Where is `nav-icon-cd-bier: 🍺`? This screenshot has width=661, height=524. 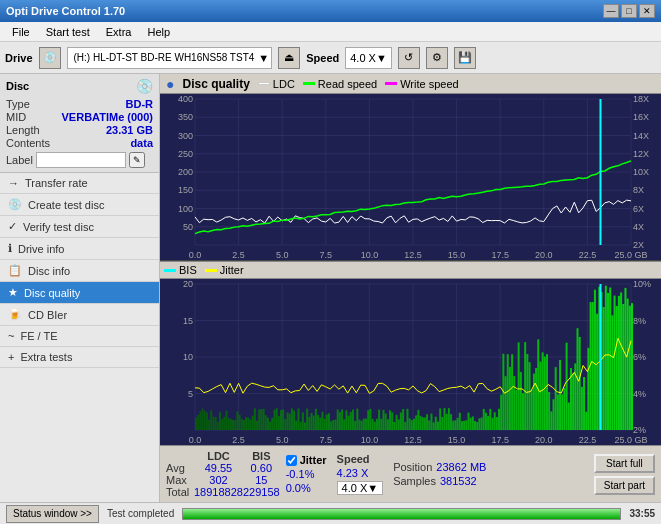 nav-icon-cd-bier: 🍺 is located at coordinates (15, 314).